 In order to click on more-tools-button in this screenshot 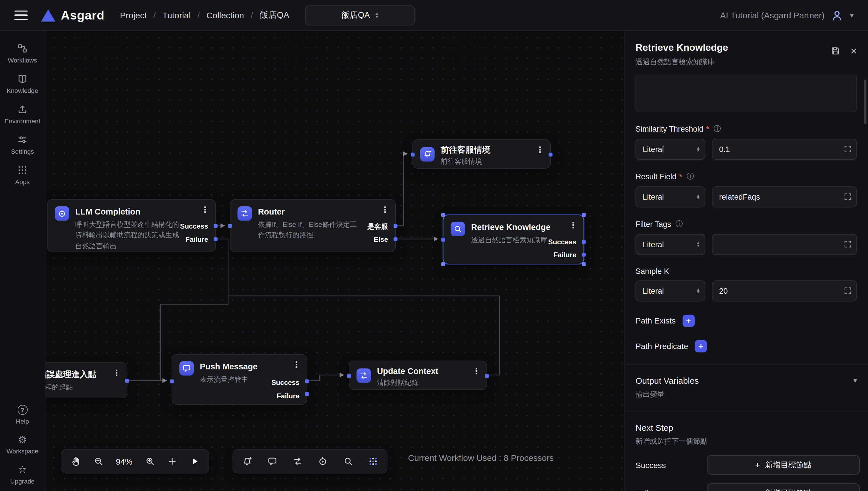, I will do `click(373, 461)`.